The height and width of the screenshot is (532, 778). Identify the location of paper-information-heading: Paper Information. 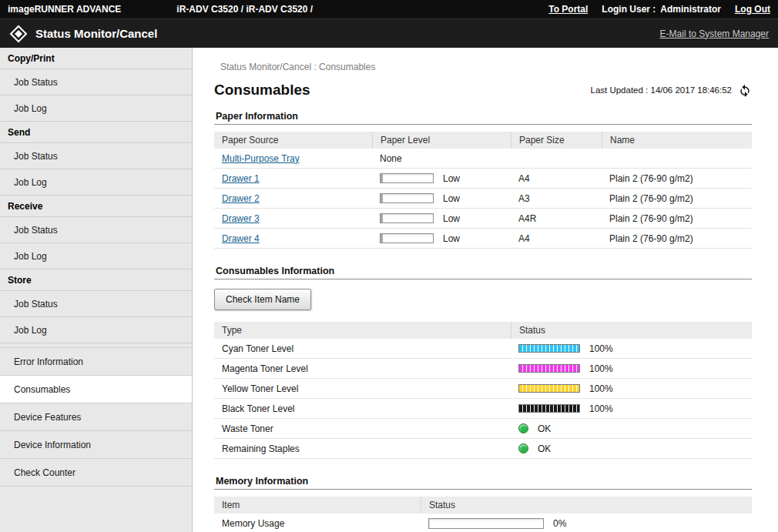
(483, 118).